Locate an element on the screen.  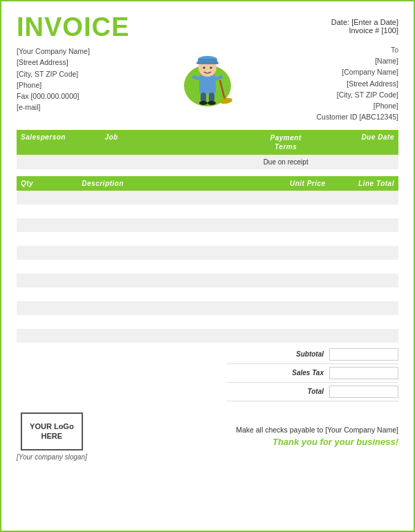
salesperson-row: Due on receipt is located at coordinates (208, 162).